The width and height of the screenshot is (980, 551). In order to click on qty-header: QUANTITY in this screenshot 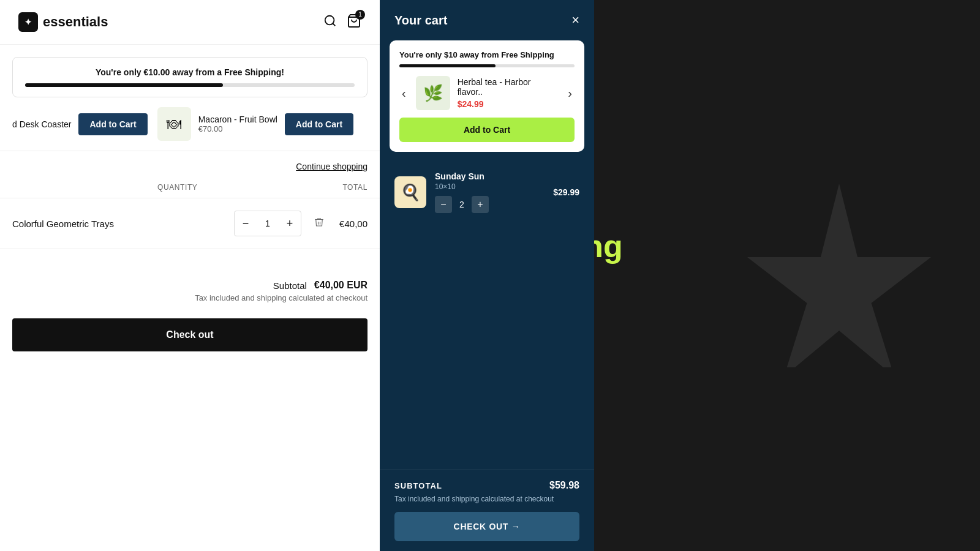, I will do `click(178, 187)`.